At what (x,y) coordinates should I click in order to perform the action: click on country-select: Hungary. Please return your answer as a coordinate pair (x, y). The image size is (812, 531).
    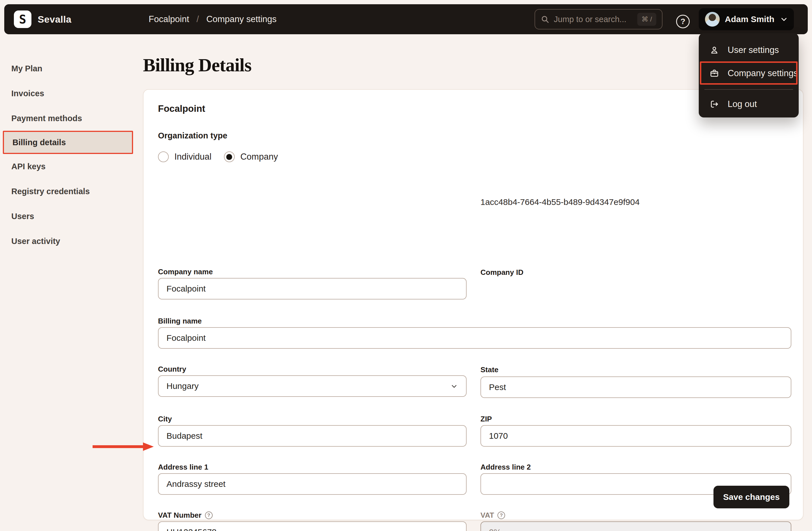
    Looking at the image, I should click on (313, 386).